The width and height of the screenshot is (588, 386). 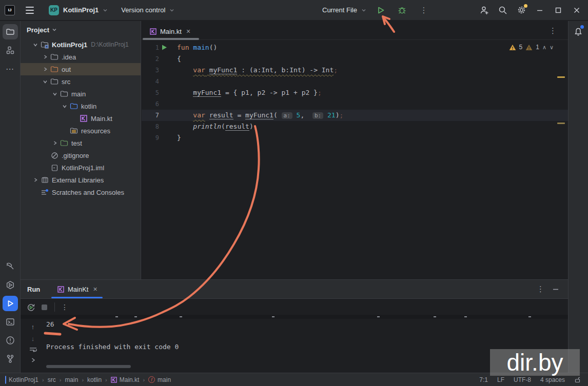 I want to click on stop-button, so click(x=44, y=308).